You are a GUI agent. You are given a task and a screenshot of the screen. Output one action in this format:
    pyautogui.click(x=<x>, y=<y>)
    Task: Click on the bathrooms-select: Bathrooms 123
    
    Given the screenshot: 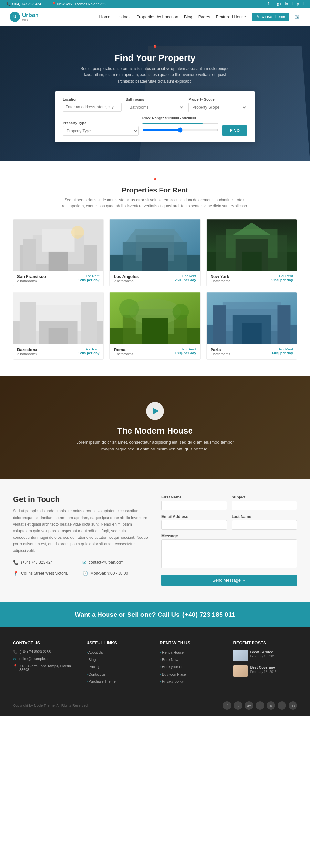 What is the action you would take?
    pyautogui.click(x=155, y=107)
    